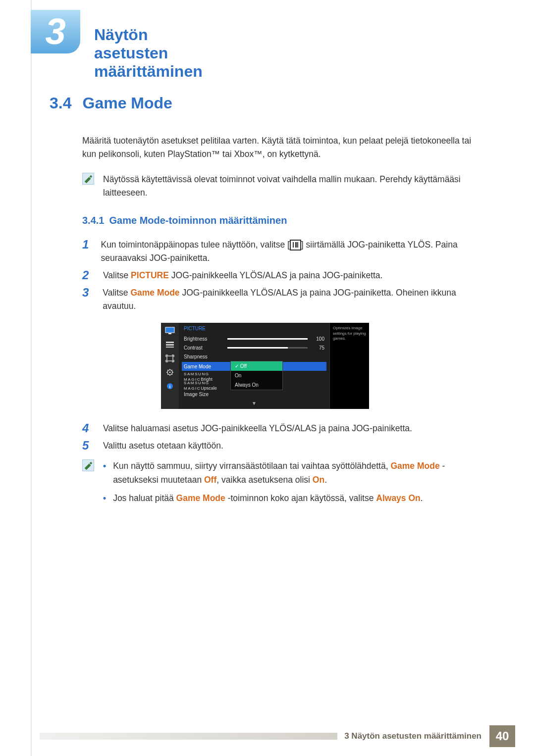 The height and width of the screenshot is (756, 535). Describe the element at coordinates (257, 375) in the screenshot. I see `osd-dropdown: Off On Always On` at that location.